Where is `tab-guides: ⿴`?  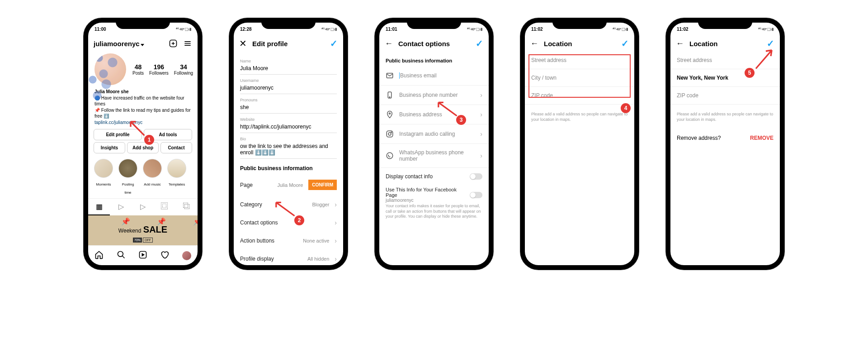 tab-guides: ⿴ is located at coordinates (165, 207).